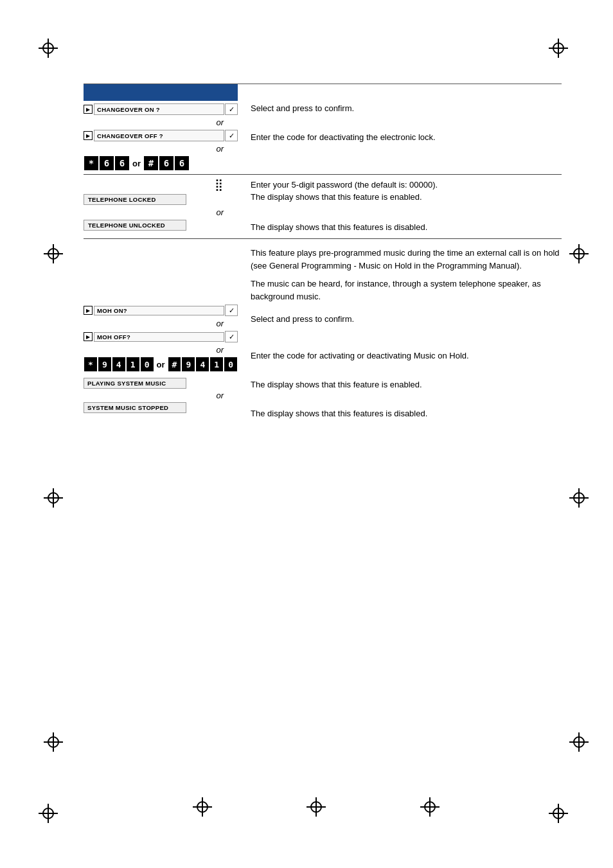 The width and height of the screenshot is (613, 868). What do you see at coordinates (161, 350) in the screenshot?
I see `or-text-5: or` at bounding box center [161, 350].